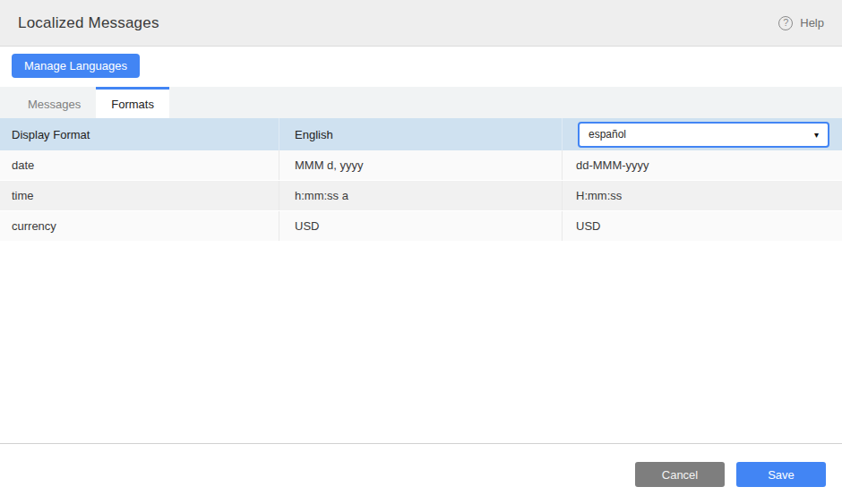  Describe the element at coordinates (702, 165) in the screenshot. I see `localized-format-cell: dd-MMM-yyyy` at that location.